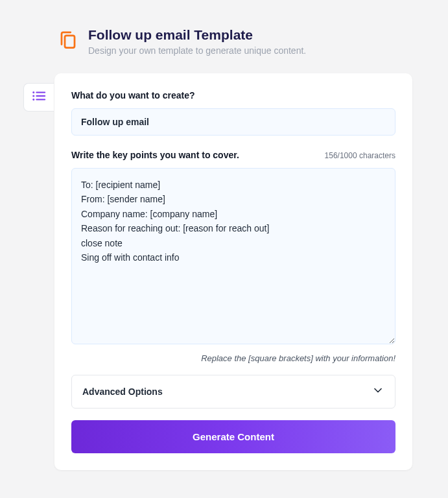 Image resolution: width=448 pixels, height=498 pixels. Describe the element at coordinates (378, 392) in the screenshot. I see `chevron-down-icon` at that location.